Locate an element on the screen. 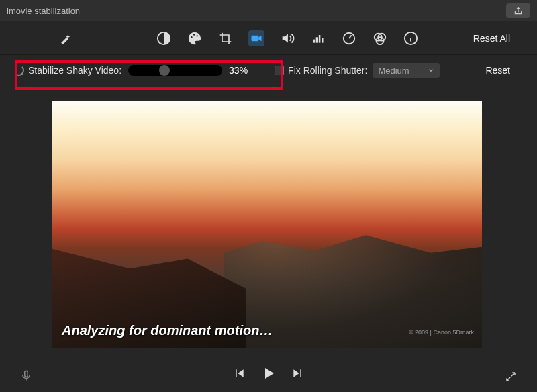 Image resolution: width=537 pixels, height=392 pixels. window-title: imovie stabilization is located at coordinates (43, 11).